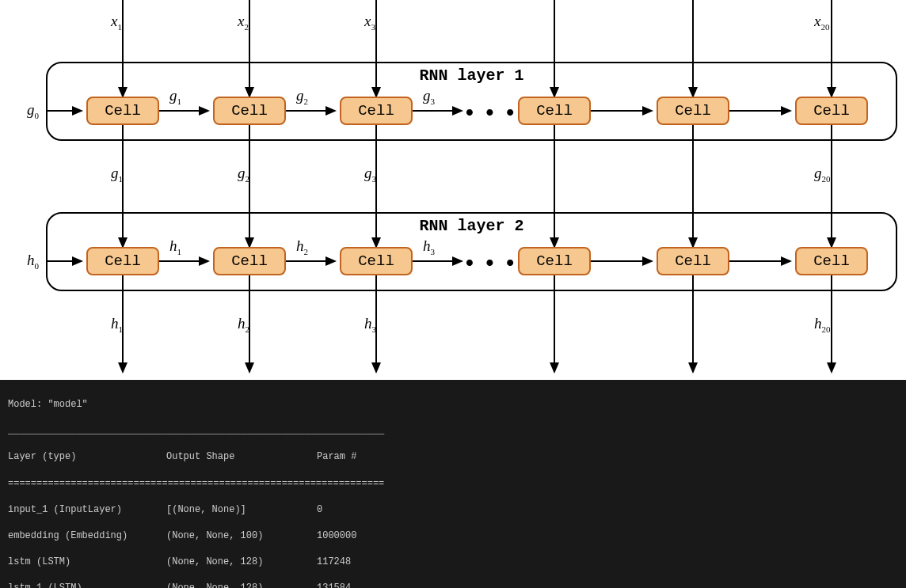  I want to click on model-name: Model: "model", so click(453, 405).